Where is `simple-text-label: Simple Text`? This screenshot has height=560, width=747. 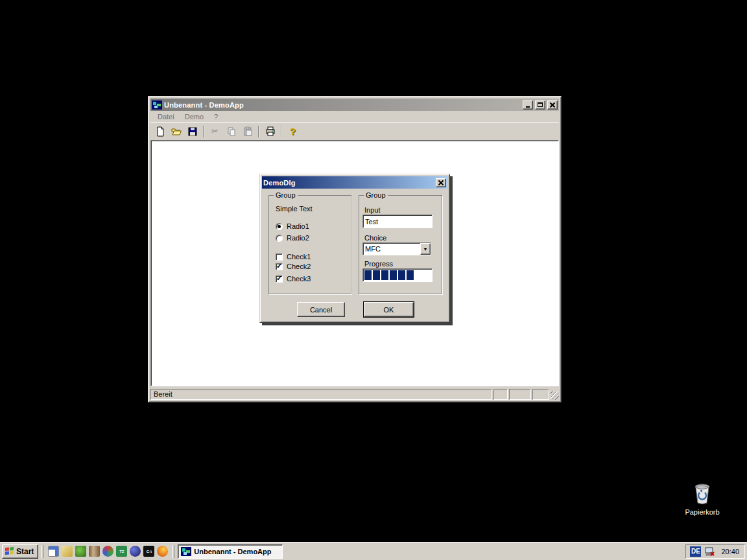 simple-text-label: Simple Text is located at coordinates (294, 209).